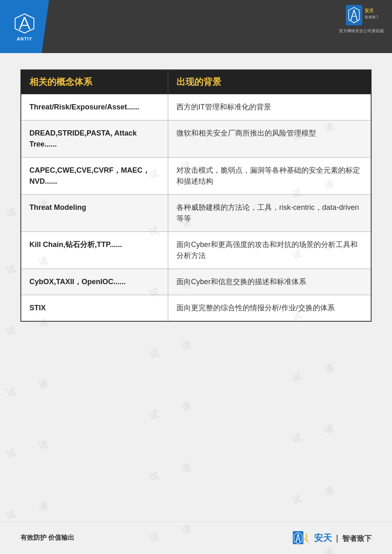 The width and height of the screenshot is (392, 554). What do you see at coordinates (94, 107) in the screenshot?
I see `table-cell-col1: Threat/Risk/Exposure/Asset......` at bounding box center [94, 107].